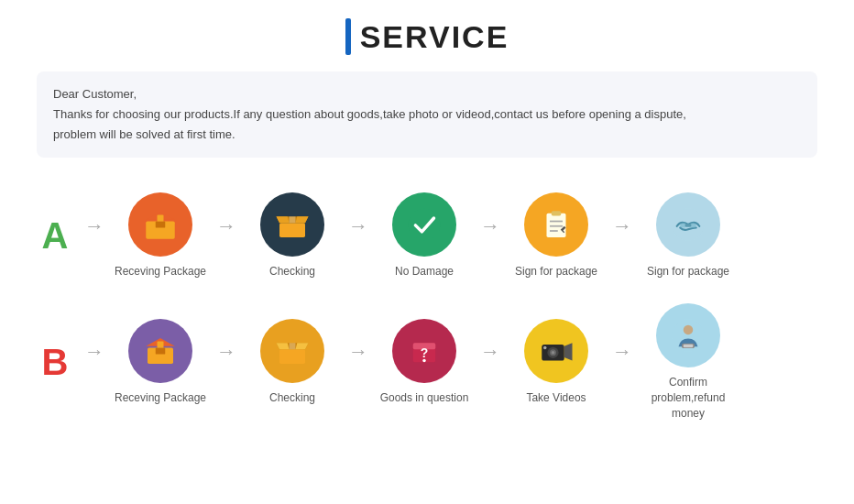  What do you see at coordinates (688, 362) in the screenshot?
I see `step-b5: Confirm problem,refund money` at bounding box center [688, 362].